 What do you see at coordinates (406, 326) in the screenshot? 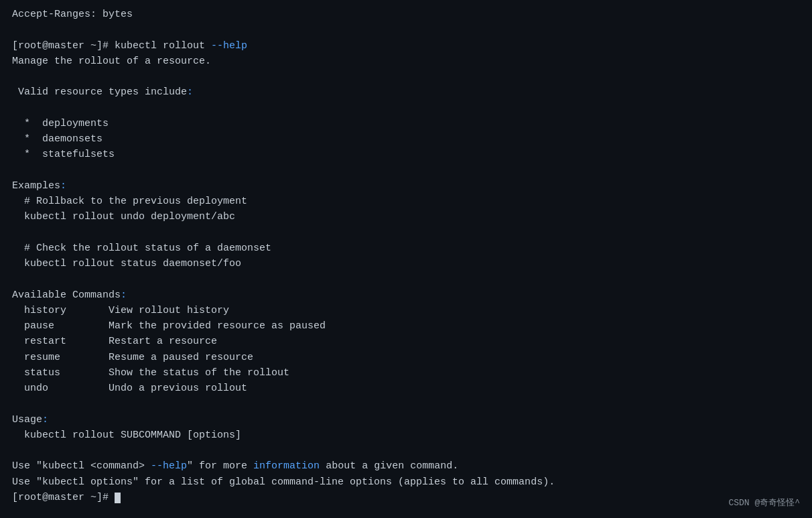
I see `terminal-line: pause Mark the provided resource as paus…` at bounding box center [406, 326].